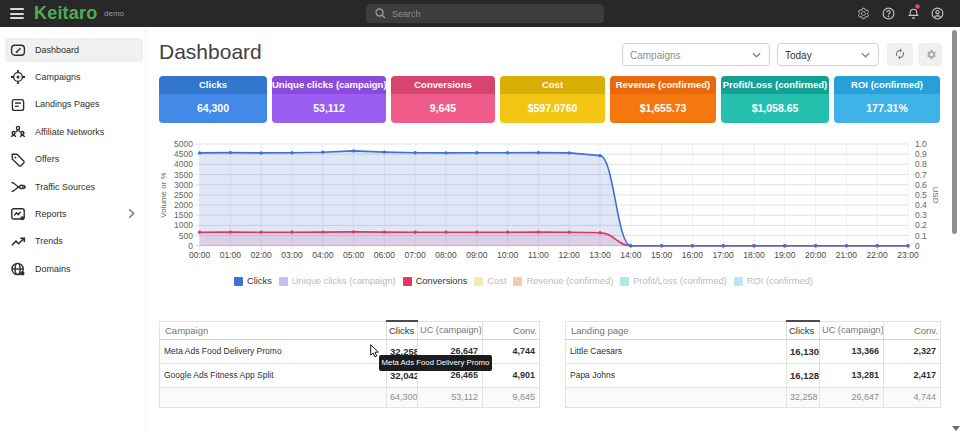 This screenshot has height=432, width=960. I want to click on svg-text: 09:00, so click(477, 255).